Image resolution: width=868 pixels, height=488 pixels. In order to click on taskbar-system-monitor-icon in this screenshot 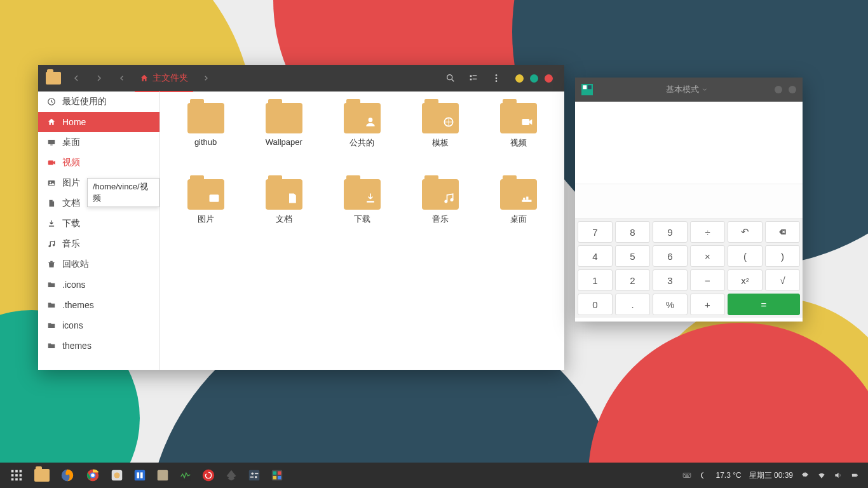, I will do `click(186, 475)`.